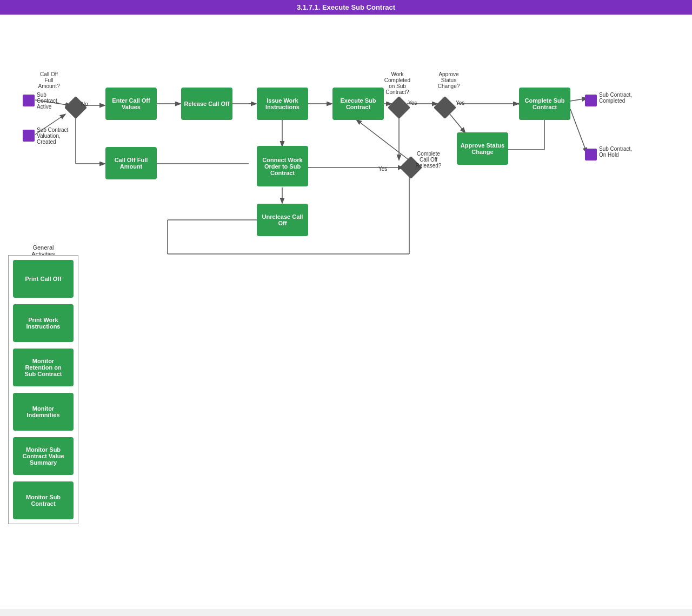 The image size is (692, 616). What do you see at coordinates (397, 83) in the screenshot?
I see `work-completed-question: WorkCompletedon SubContract?` at bounding box center [397, 83].